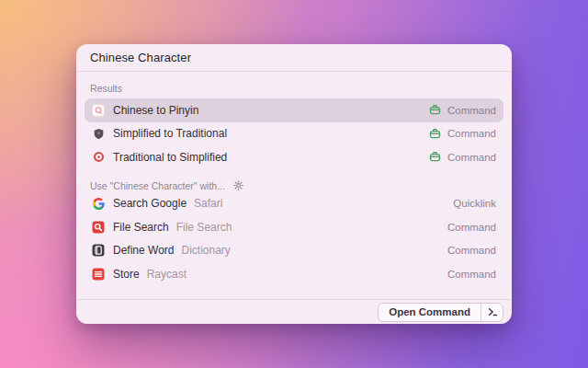 The height and width of the screenshot is (368, 588). I want to click on list-item-simplified-to-traditional: Simplified to Traditional Command, so click(294, 134).